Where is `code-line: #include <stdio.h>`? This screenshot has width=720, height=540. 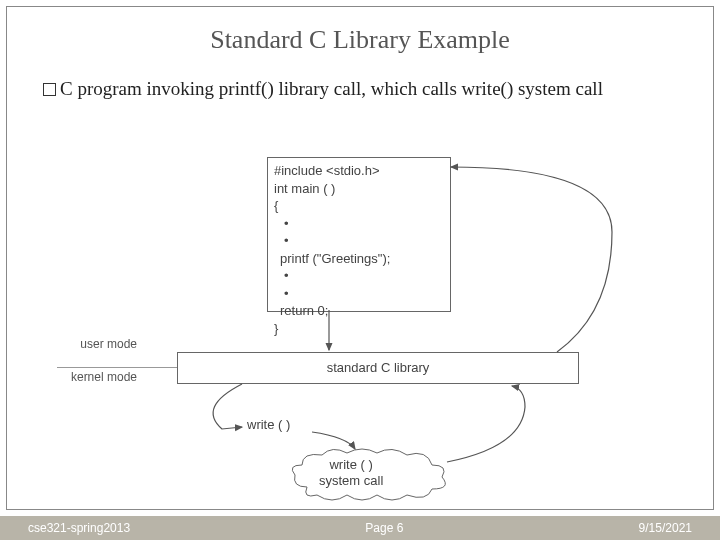 code-line: #include <stdio.h> is located at coordinates (359, 171).